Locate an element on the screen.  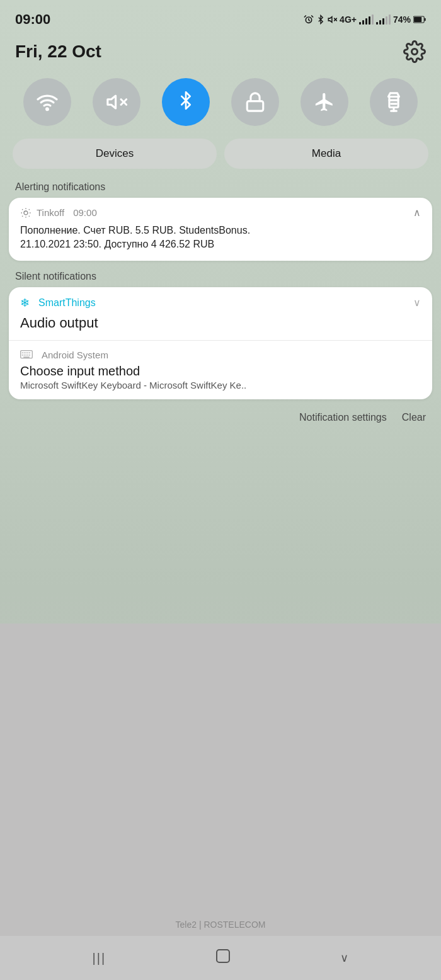
action-row: Notification settings Clear is located at coordinates (220, 420).